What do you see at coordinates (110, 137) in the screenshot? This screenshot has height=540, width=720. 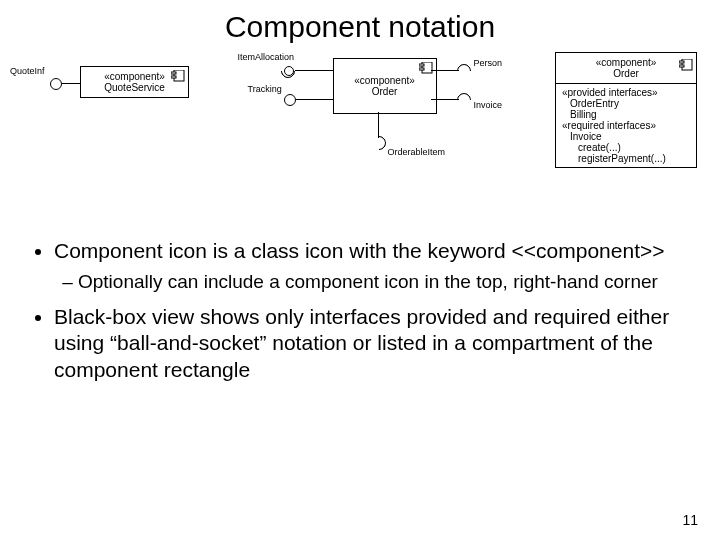 I see `diagram-simple-component: QuoteInf «component» QuoteService` at bounding box center [110, 137].